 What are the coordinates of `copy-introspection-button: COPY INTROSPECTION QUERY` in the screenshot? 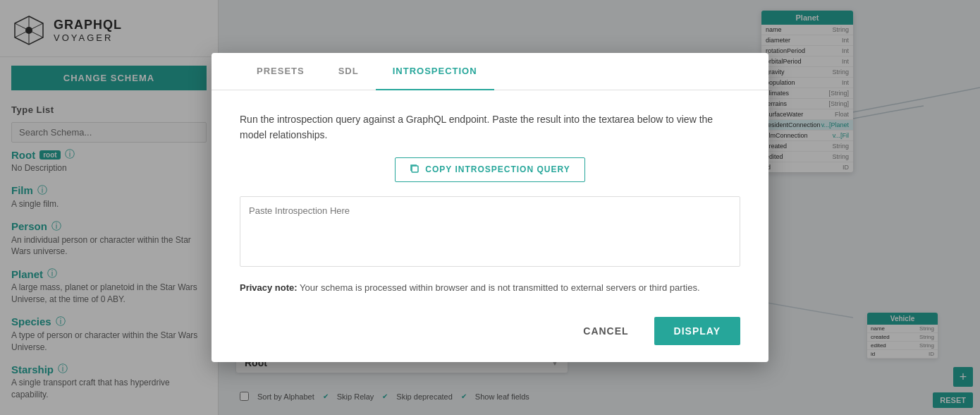 It's located at (489, 169).